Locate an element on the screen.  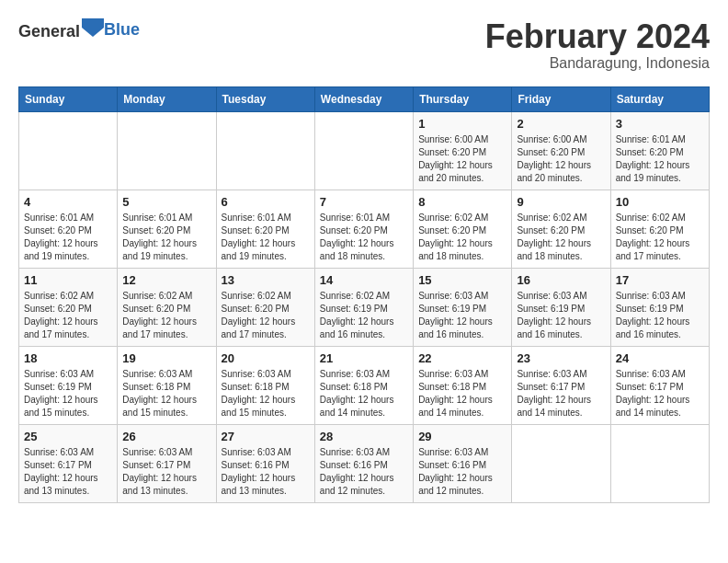
page-header: General Blue February 2024 Bandaragung, … is located at coordinates (364, 45).